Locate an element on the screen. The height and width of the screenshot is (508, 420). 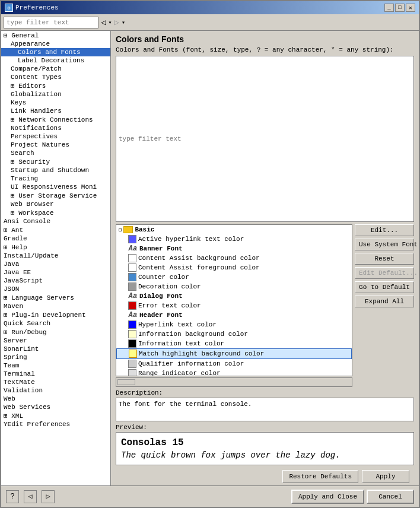
sidebar-item-gradle: Gradle is located at coordinates (56, 239).